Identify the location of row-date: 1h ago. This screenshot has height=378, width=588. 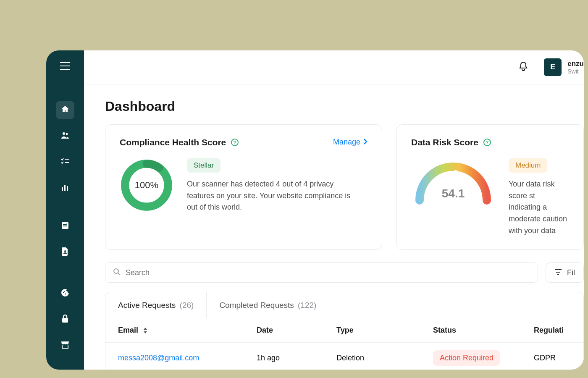
(297, 358).